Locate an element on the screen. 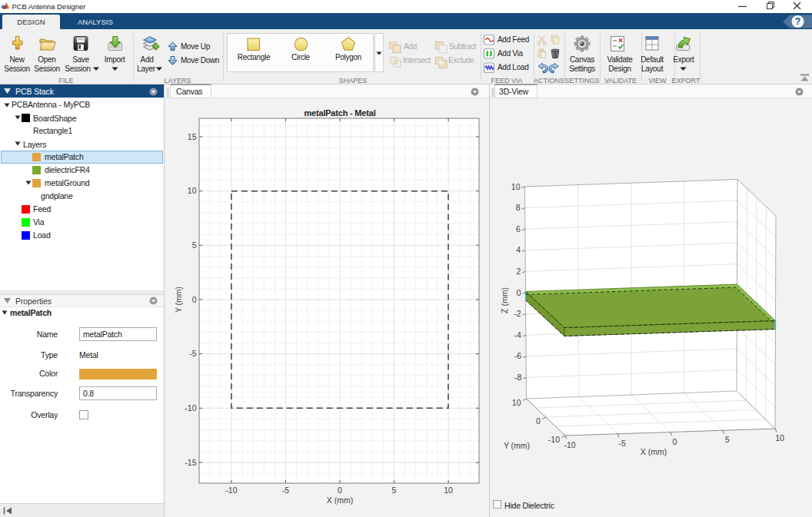 Image resolution: width=812 pixels, height=517 pixels. svg-text: Z (mm) is located at coordinates (504, 300).